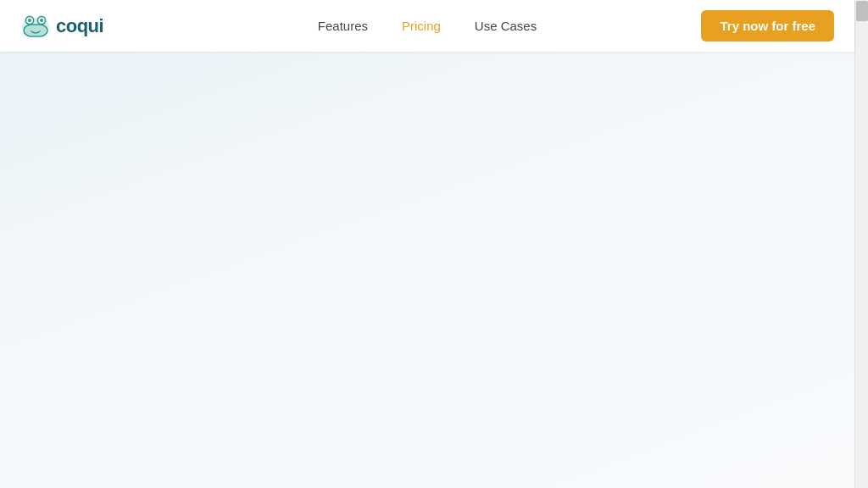 Image resolution: width=868 pixels, height=488 pixels. Describe the element at coordinates (862, 11) in the screenshot. I see `scrollbar-thumb` at that location.